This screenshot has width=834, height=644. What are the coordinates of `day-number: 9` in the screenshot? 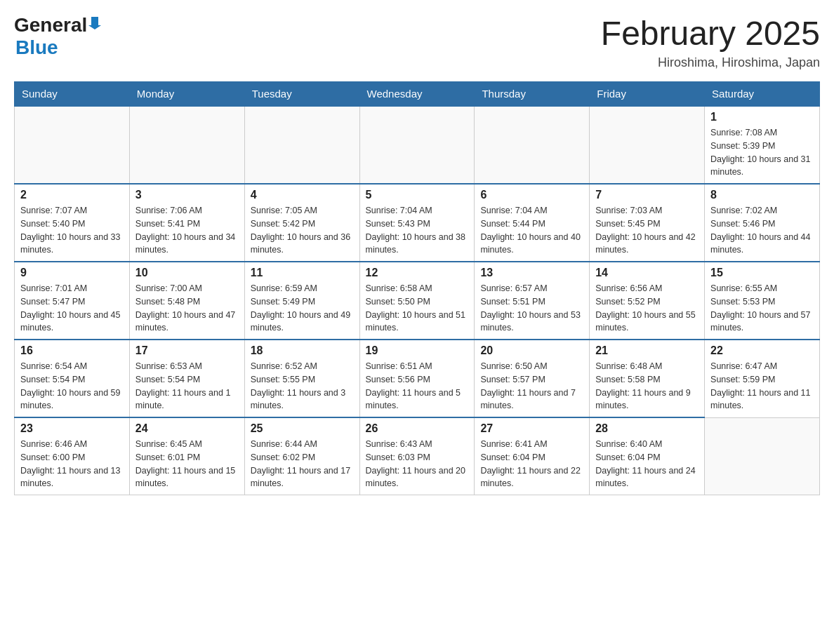 It's located at (72, 273).